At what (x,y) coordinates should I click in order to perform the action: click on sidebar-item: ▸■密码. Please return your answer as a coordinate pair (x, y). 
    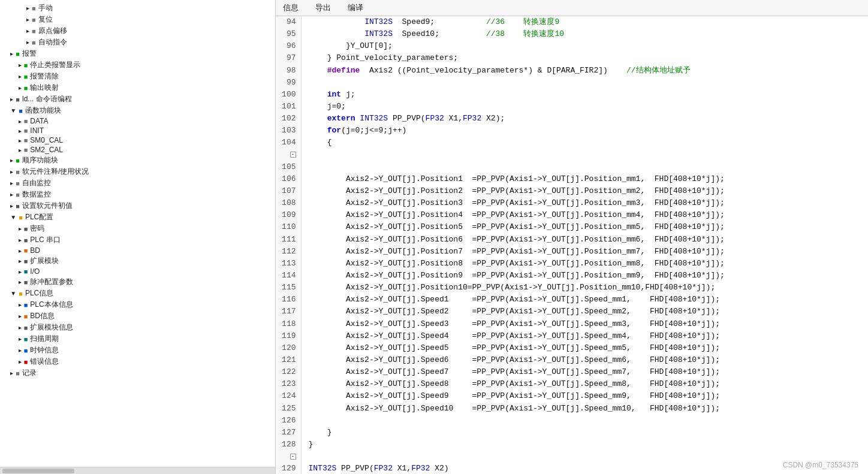
    Looking at the image, I should click on (138, 229).